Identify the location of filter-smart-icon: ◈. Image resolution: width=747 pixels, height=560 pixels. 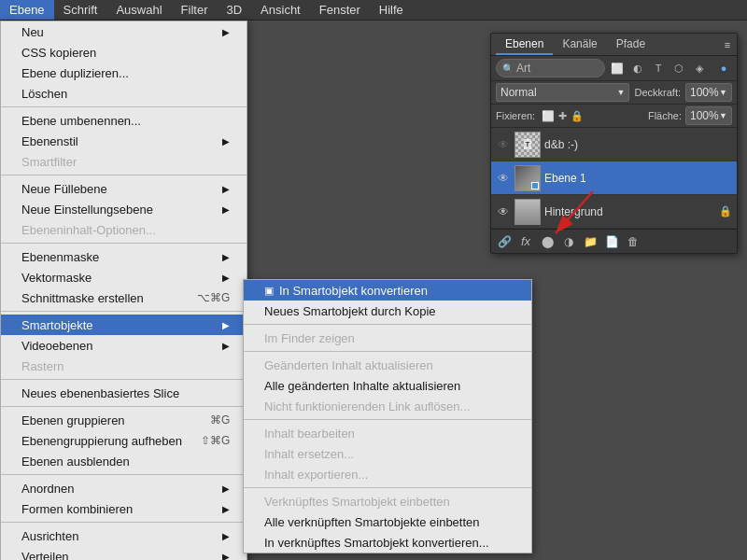
(699, 68).